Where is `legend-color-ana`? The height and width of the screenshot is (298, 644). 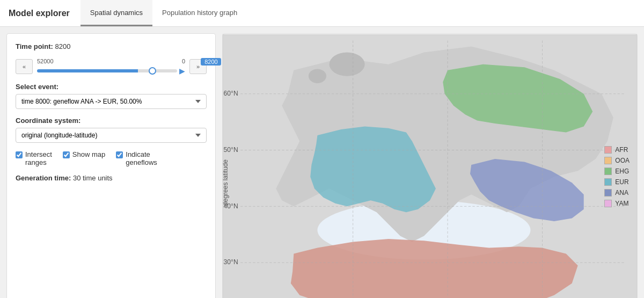 legend-color-ana is located at coordinates (608, 193).